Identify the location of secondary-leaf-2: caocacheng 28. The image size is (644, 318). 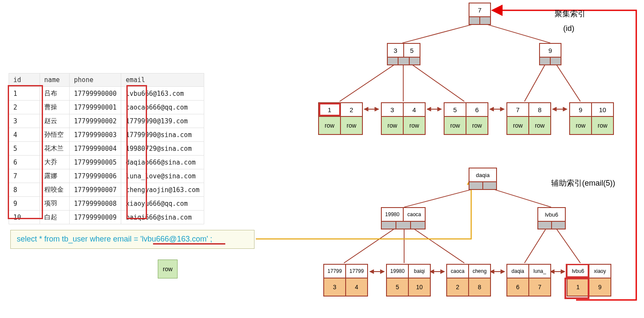
(469, 280).